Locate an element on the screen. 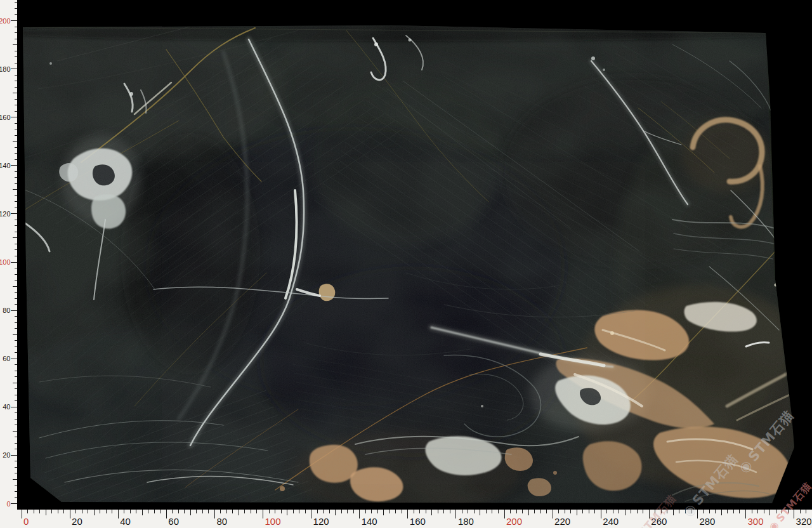 This screenshot has height=528, width=812. vertical-ruler-label: 120 is located at coordinates (5, 214).